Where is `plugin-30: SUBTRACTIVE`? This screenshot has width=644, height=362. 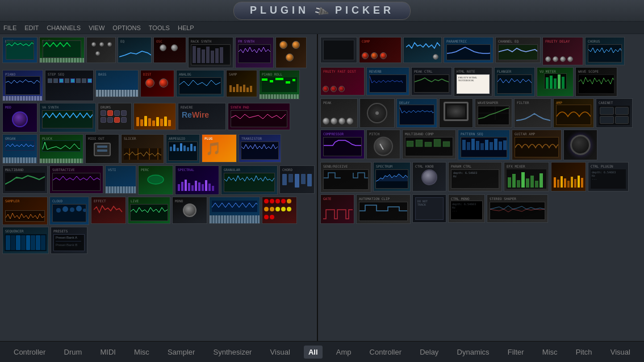
plugin-30: SUBTRACTIVE is located at coordinates (76, 180).